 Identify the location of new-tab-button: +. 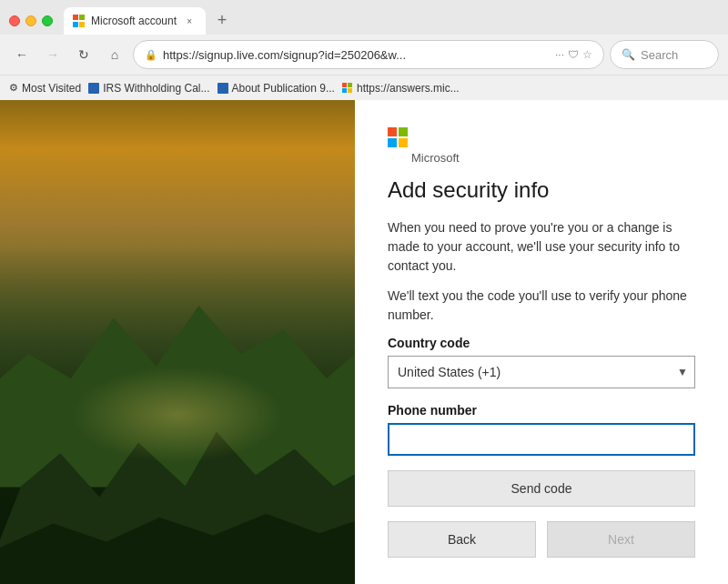
(222, 20).